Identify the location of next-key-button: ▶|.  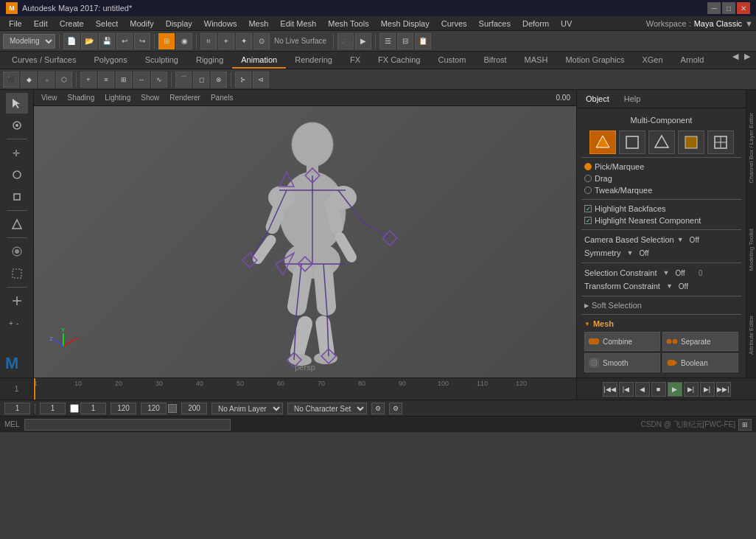
(707, 389).